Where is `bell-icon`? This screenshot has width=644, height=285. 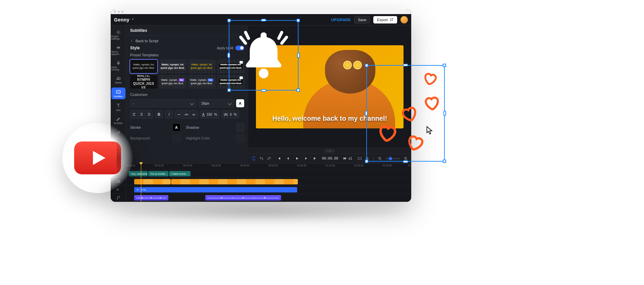 bell-icon is located at coordinates (264, 55).